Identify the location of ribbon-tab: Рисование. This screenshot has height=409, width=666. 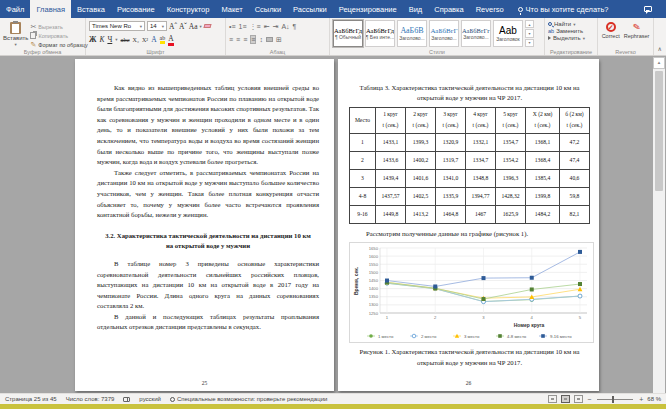
(136, 9).